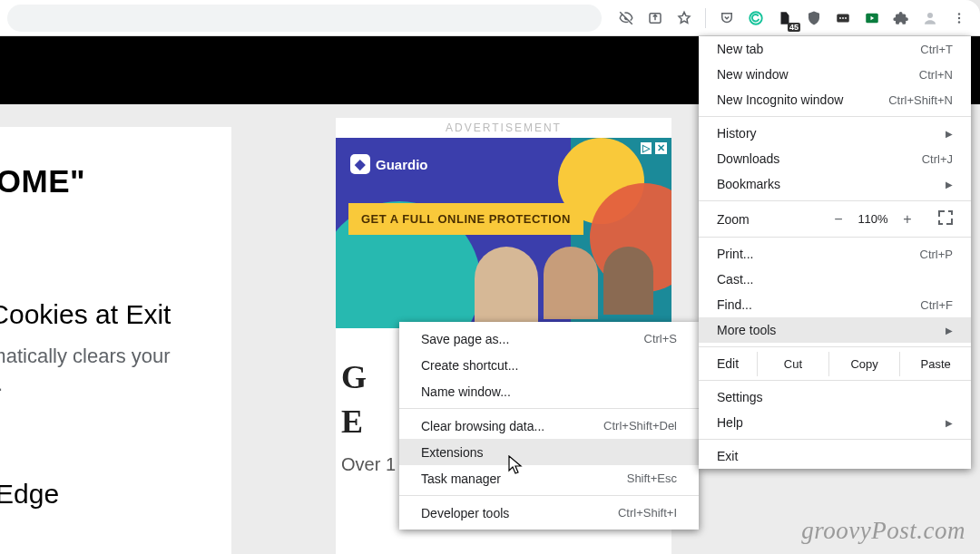 The width and height of the screenshot is (980, 554). I want to click on menu-new-tab: New tabCtrl+T, so click(835, 49).